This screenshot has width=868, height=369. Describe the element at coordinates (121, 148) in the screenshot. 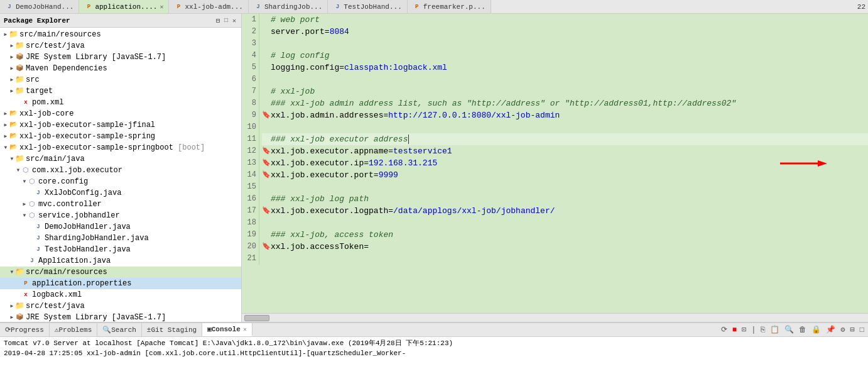

I see `list-item: ▼ 📂 xxl-job-executor-sample-springboot […` at that location.